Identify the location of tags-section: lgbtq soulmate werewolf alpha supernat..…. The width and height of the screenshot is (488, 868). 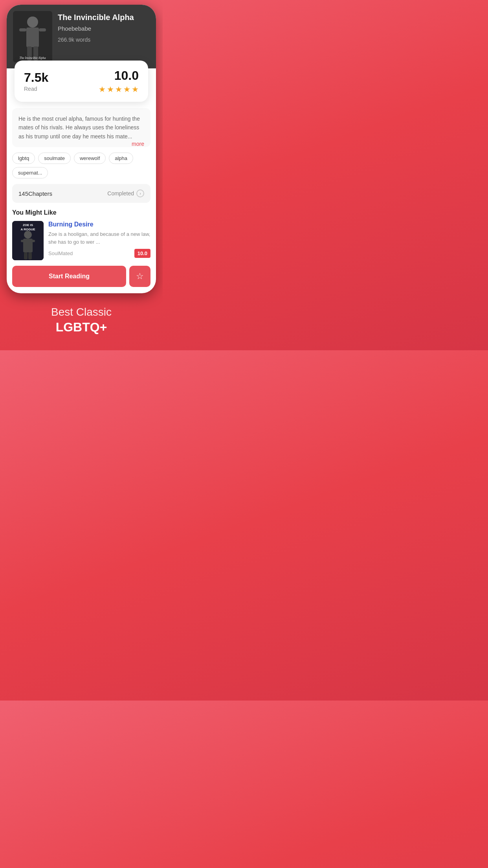
(81, 163).